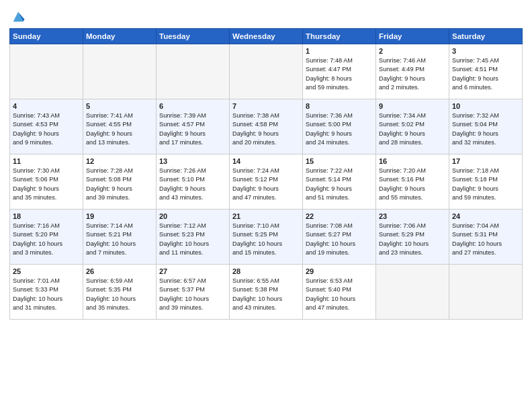 The image size is (532, 411). I want to click on day-info: Sunrise: 7:06 AM Sunset: 5:29 PM Dayligh…, so click(412, 239).